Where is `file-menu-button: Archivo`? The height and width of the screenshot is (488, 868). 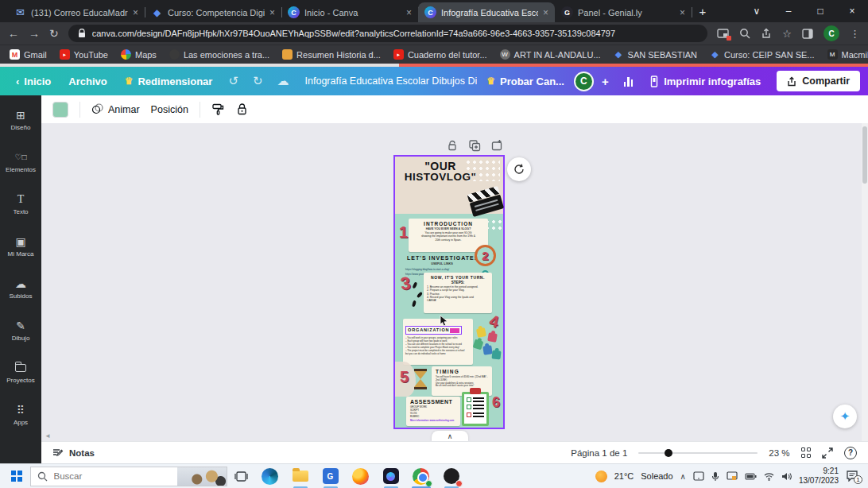 file-menu-button: Archivo is located at coordinates (87, 81).